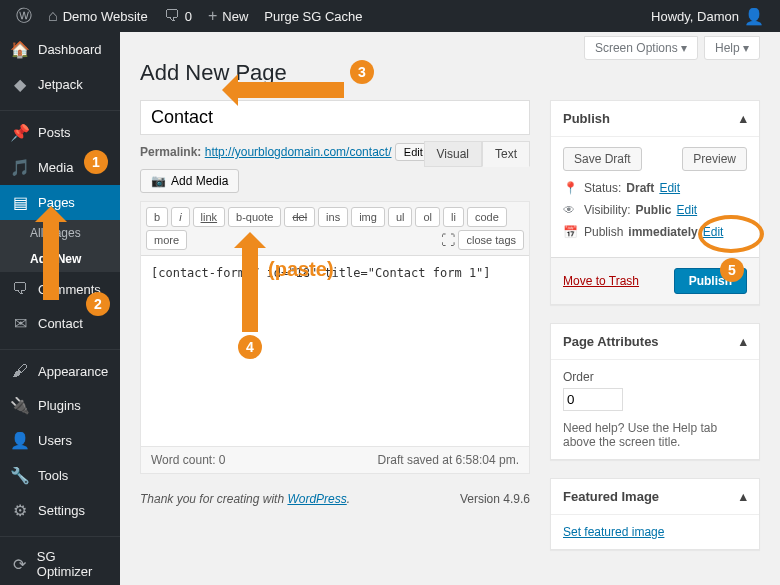 This screenshot has width=780, height=585. Describe the element at coordinates (20, 132) in the screenshot. I see `pin-icon: 📌` at that location.